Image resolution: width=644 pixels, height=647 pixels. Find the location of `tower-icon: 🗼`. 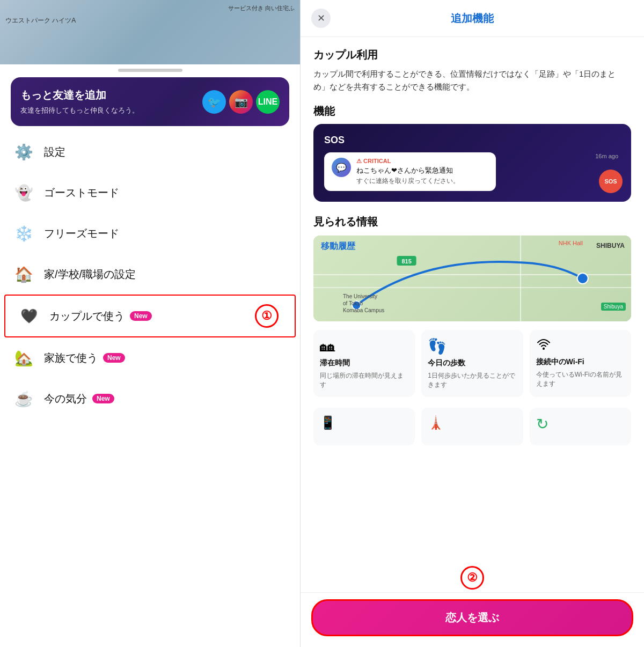

tower-icon: 🗼 is located at coordinates (436, 423).